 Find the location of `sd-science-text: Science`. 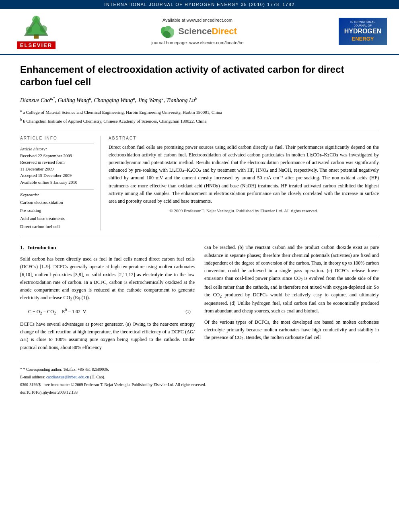

sd-science-text: Science is located at coordinates (195, 31).